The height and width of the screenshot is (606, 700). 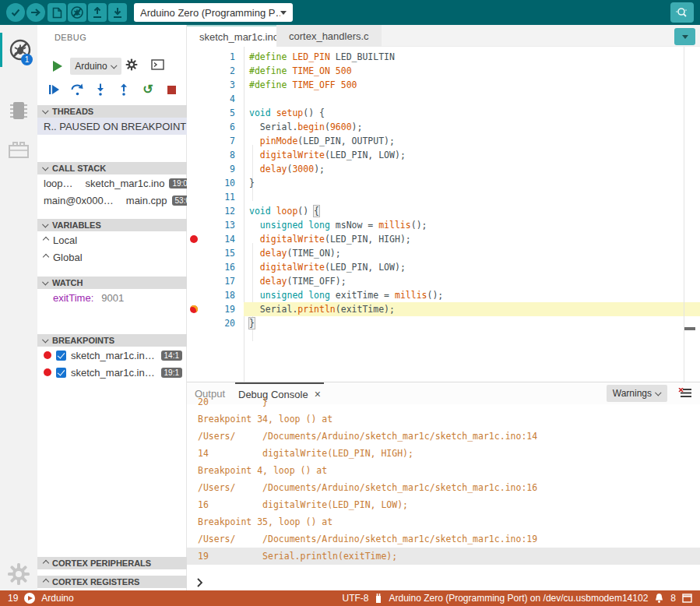 What do you see at coordinates (57, 12) in the screenshot?
I see `new-sketch-button` at bounding box center [57, 12].